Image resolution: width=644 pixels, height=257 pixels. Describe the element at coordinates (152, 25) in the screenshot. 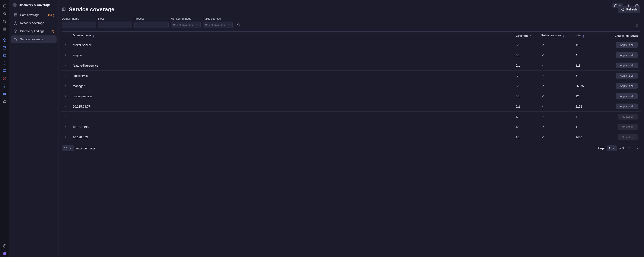

I see `filter-process-input` at that location.